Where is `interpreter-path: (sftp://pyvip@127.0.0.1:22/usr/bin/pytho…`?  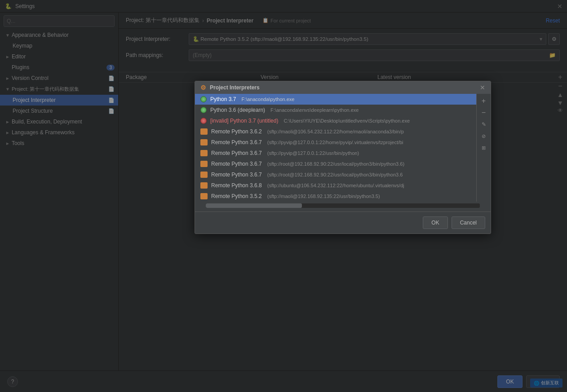
interpreter-path: (sftp://pyvip@127.0.0.1:22/usr/bin/pytho… is located at coordinates (313, 153).